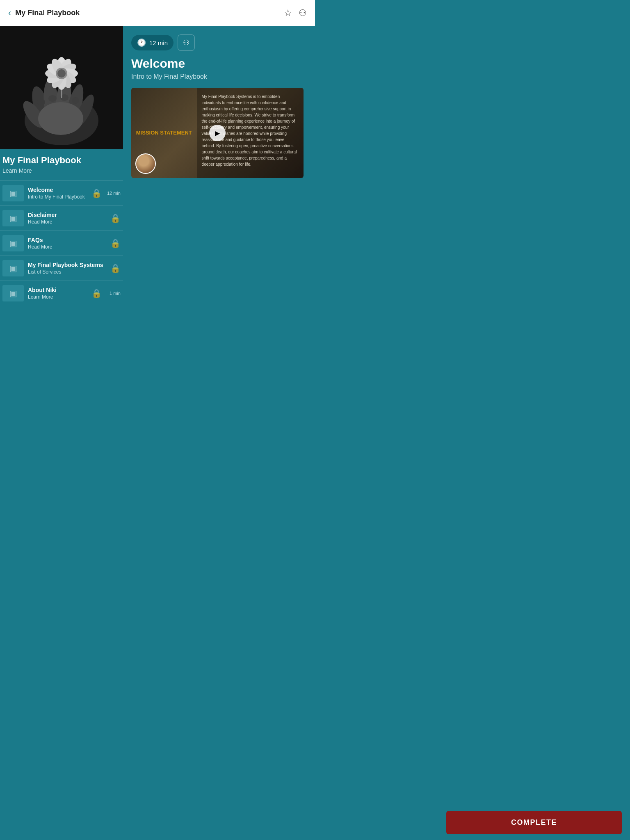 The image size is (630, 840). Describe the element at coordinates (219, 43) in the screenshot. I see `meta-row: 🕐 12 min ⚇` at that location.